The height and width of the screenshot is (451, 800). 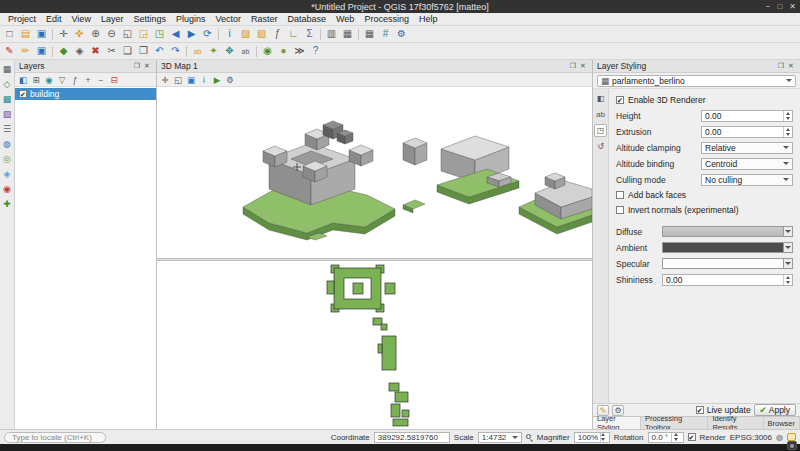 I want to click on menu-processing: Processing, so click(x=386, y=19).